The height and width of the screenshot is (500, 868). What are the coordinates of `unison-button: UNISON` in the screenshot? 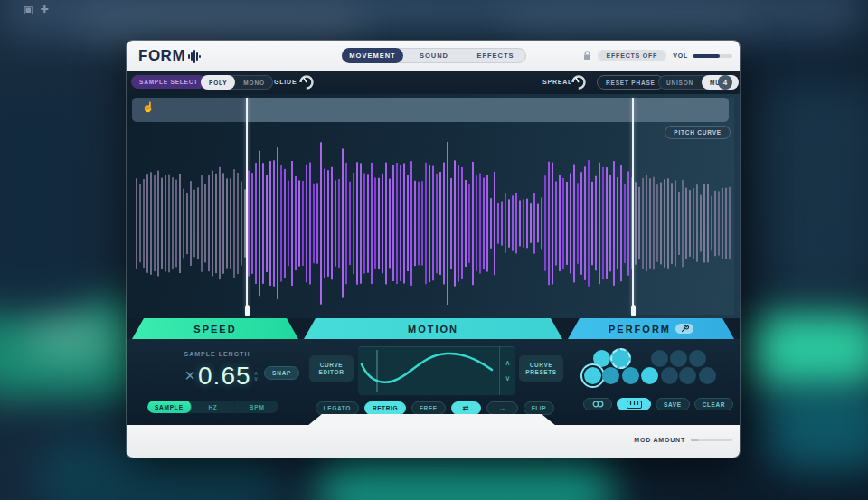 It's located at (680, 82).